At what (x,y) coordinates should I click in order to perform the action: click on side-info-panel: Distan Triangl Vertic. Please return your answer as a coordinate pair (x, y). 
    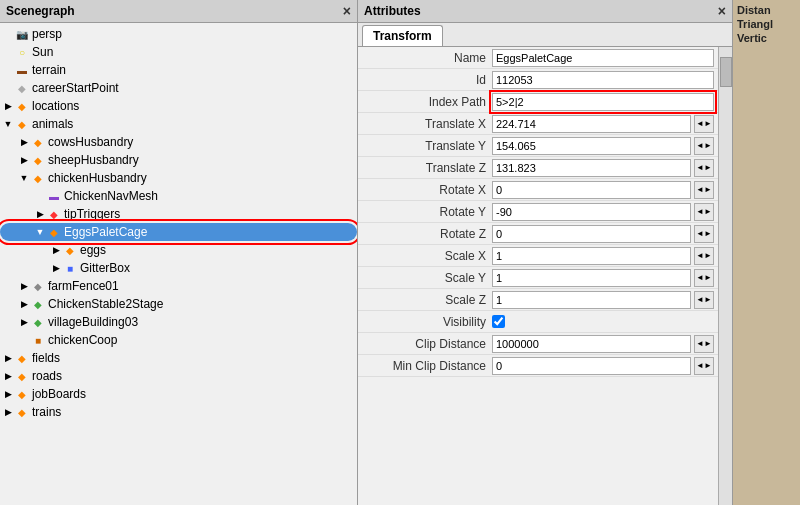
    Looking at the image, I should click on (766, 252).